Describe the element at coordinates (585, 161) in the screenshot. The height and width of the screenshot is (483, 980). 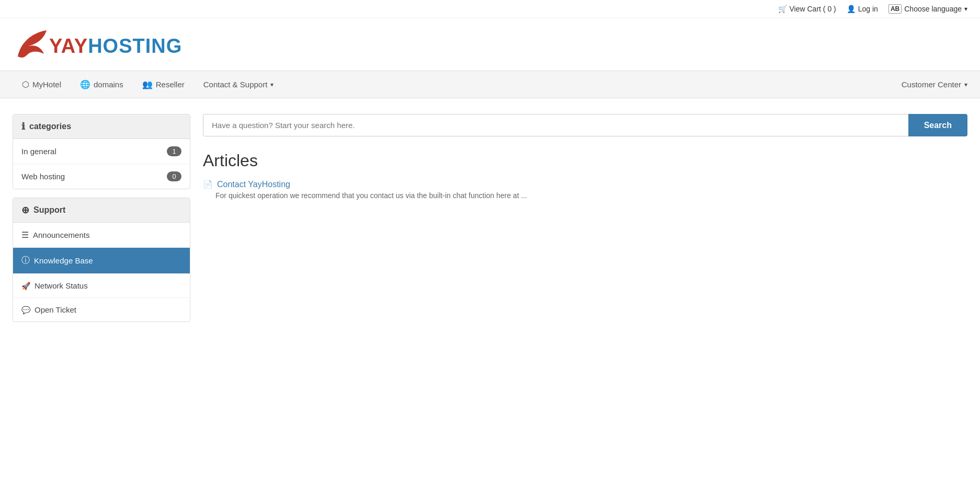
I see `articles-title: Articles` at that location.